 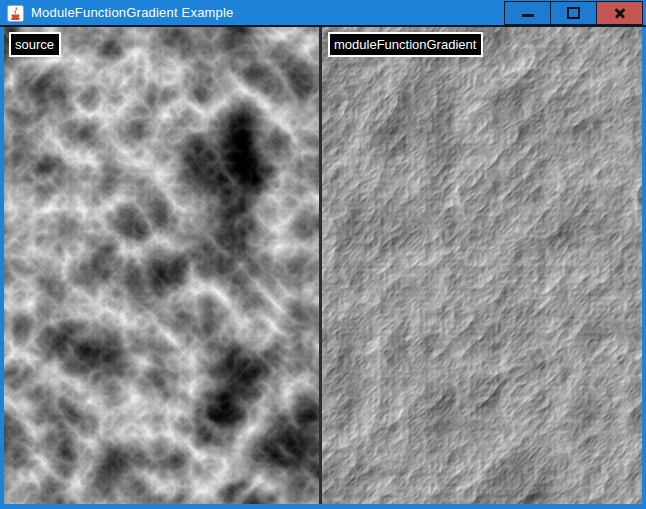 What do you see at coordinates (574, 13) in the screenshot?
I see `maximize-button` at bounding box center [574, 13].